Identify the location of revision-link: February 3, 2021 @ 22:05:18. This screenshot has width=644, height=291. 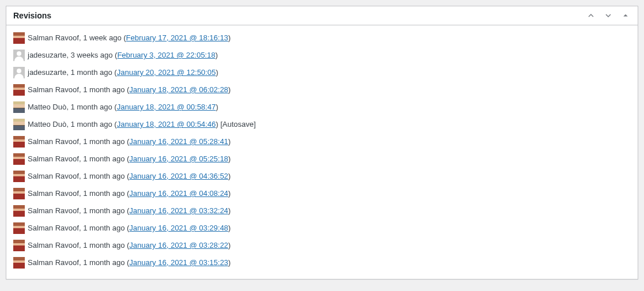
(166, 55).